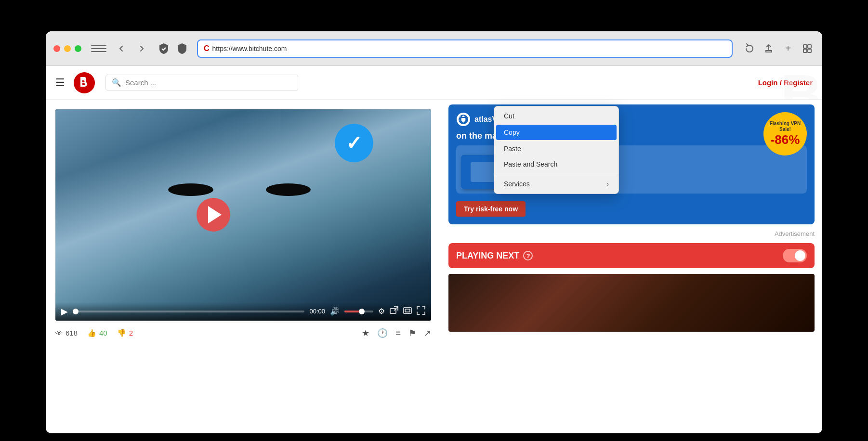 The width and height of the screenshot is (868, 441). What do you see at coordinates (381, 311) in the screenshot?
I see `settings-icon: ⚙` at bounding box center [381, 311].